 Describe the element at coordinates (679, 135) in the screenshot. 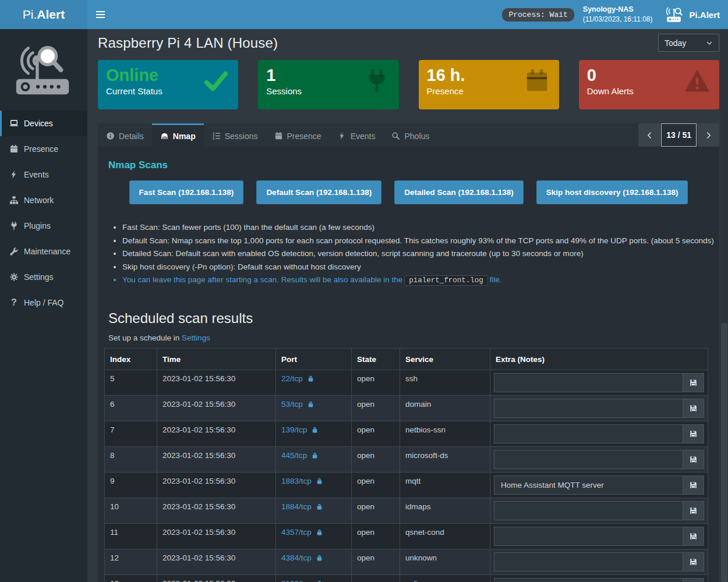

I see `device-pager: 13 / 51` at that location.